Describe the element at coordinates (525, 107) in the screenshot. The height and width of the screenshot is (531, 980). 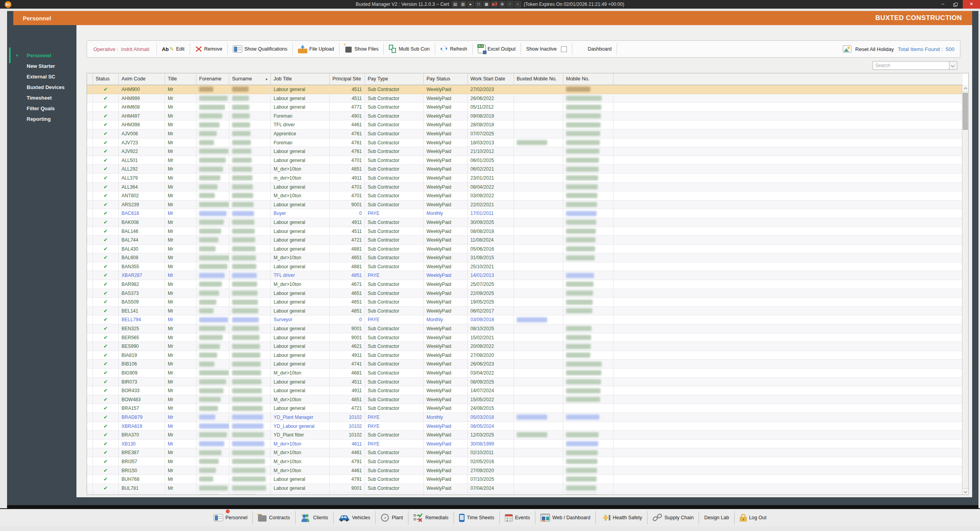
I see `table-row: ✔AHM608MrLabour general4771Sub Contracto…` at that location.